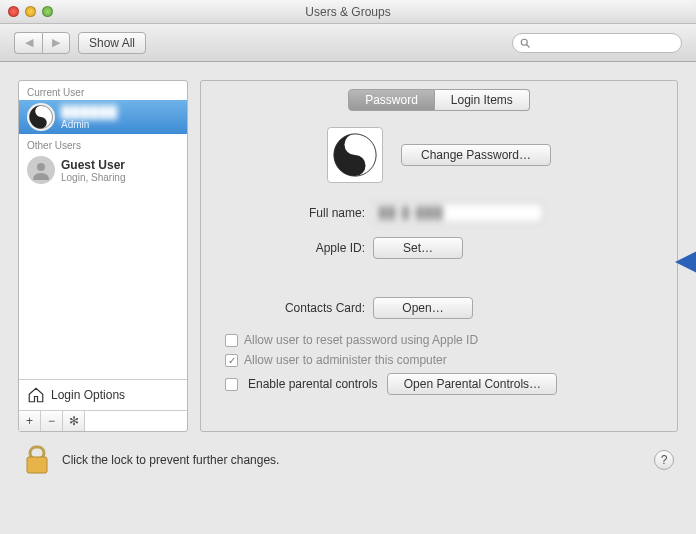  I want to click on parental-controls-checkbox, so click(232, 384).